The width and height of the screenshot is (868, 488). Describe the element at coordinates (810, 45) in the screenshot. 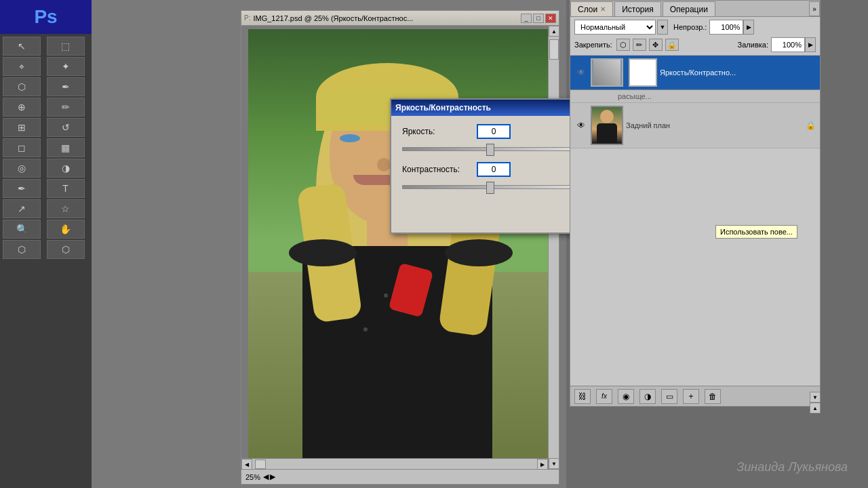

I see `fill-arrow-btn: ▶` at that location.